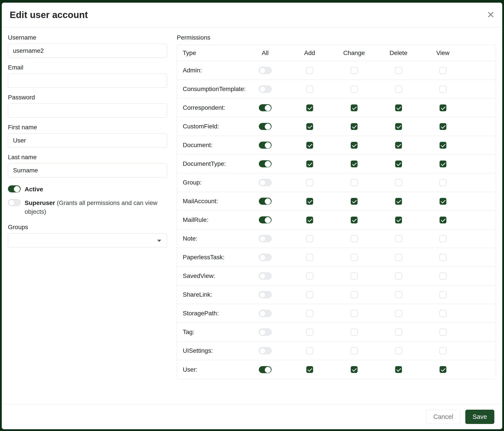 This screenshot has width=504, height=431. Describe the element at coordinates (40, 203) in the screenshot. I see `superuser-label-text: Superuser` at that location.